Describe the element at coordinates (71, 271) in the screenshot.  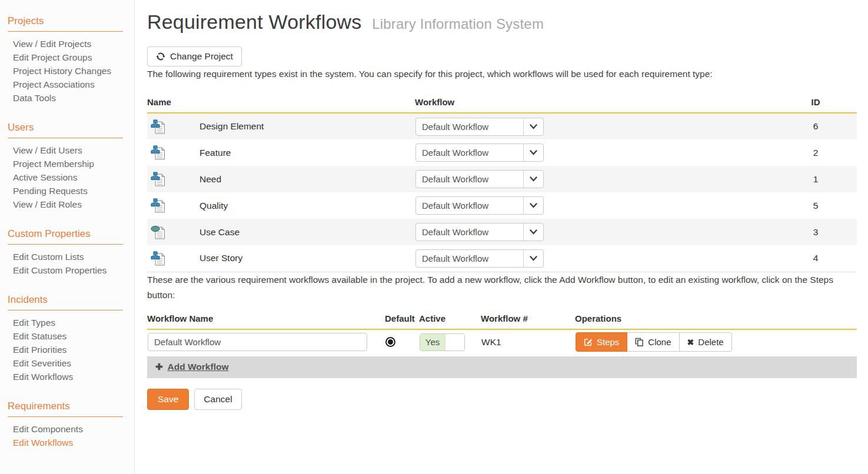
I see `sidebar-item-edit-custom-properties: Edit Custom Properties` at that location.